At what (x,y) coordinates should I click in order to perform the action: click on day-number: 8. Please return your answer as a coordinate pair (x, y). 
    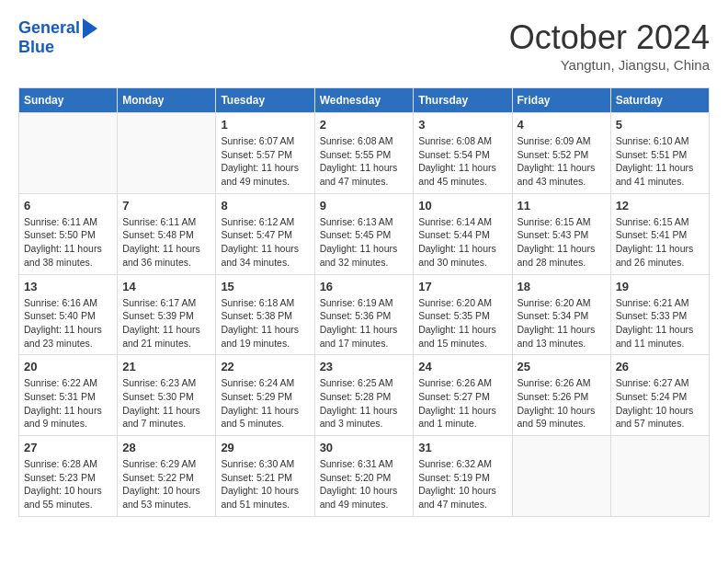
    Looking at the image, I should click on (265, 206).